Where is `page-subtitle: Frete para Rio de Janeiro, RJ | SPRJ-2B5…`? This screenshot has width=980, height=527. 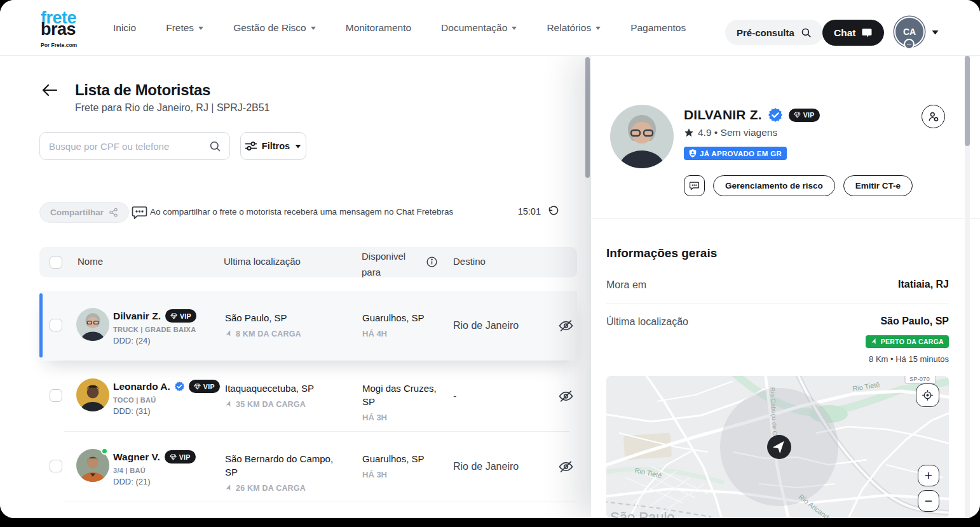 page-subtitle: Frete para Rio de Janeiro, RJ | SPRJ-2B5… is located at coordinates (173, 108).